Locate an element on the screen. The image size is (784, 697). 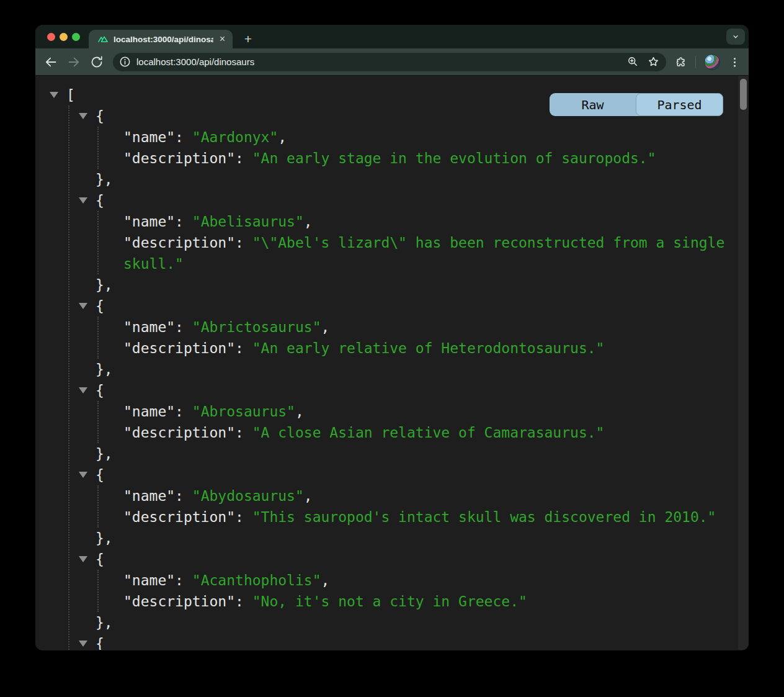
view-mode-toggle: Raw Parsed is located at coordinates (636, 104).